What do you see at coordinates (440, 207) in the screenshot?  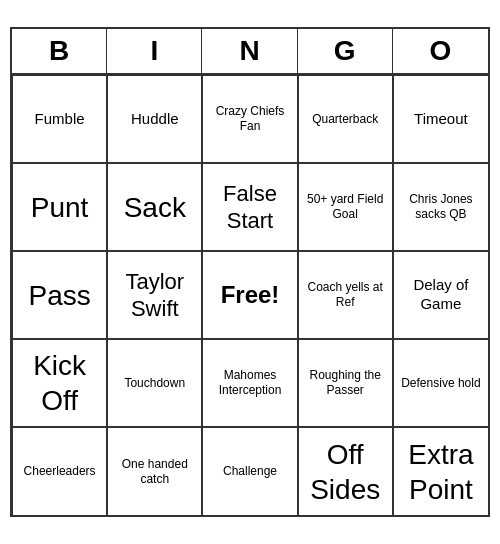 I see `bingo-cell: Chris Jones sacks QB` at bounding box center [440, 207].